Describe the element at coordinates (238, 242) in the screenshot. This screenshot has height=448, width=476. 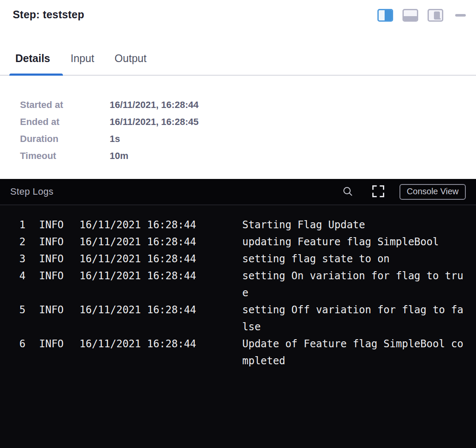
I see `log-row: 2 INFO 16/11/2021 16:28:44 updating Feat…` at that location.